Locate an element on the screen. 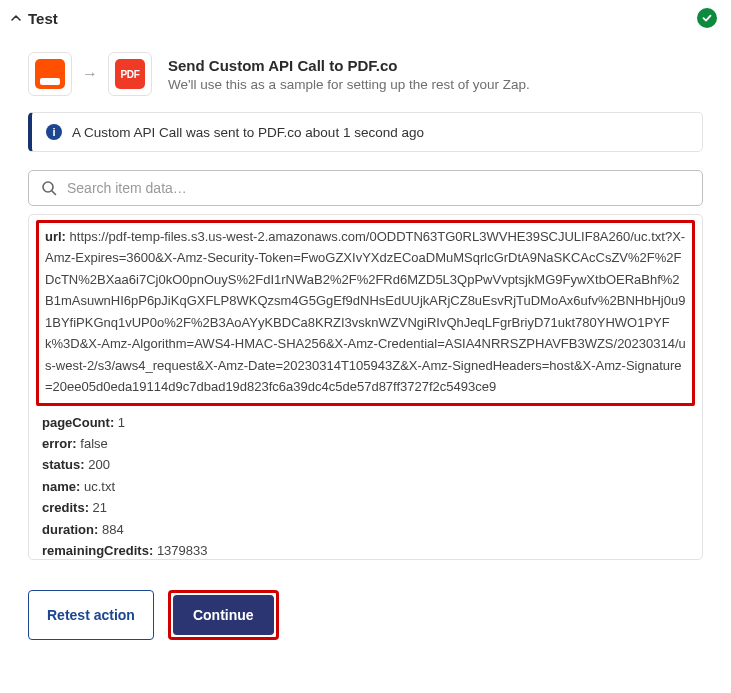 The image size is (731, 693). success-icon is located at coordinates (707, 18).